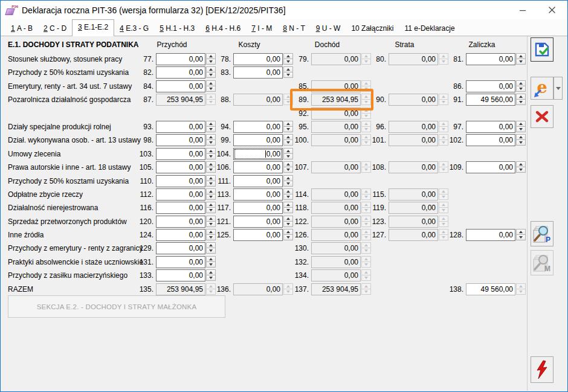 This screenshot has height=392, width=568. I want to click on edeclaration-button: e, so click(542, 88).